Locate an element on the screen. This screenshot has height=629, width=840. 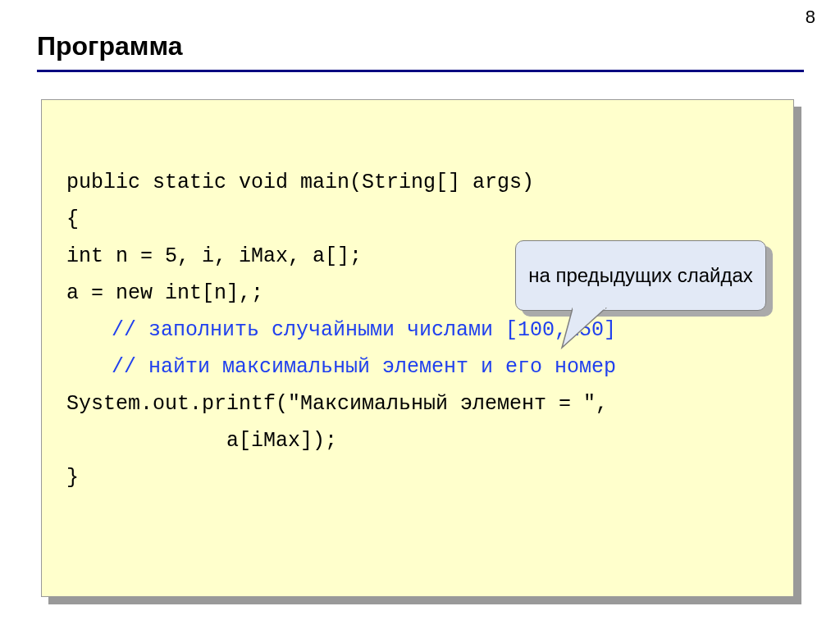
callout-text: на предыдущих слайдах is located at coordinates (641, 276).